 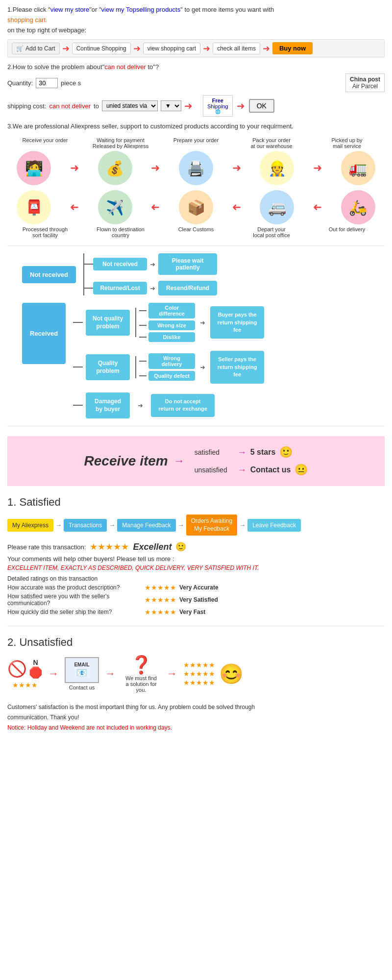 What do you see at coordinates (196, 143) in the screenshot?
I see `proc-label-2: Prepare your order` at bounding box center [196, 143].